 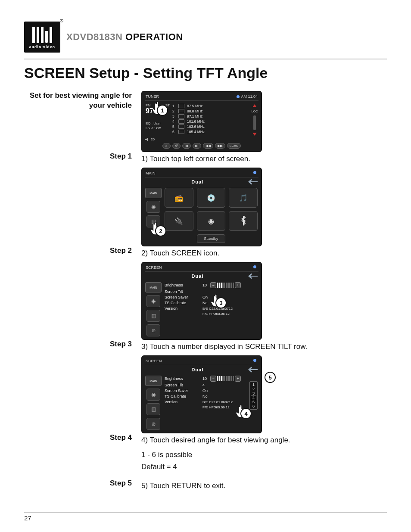 I want to click on step4-label: Step 4, so click(x=78, y=452).